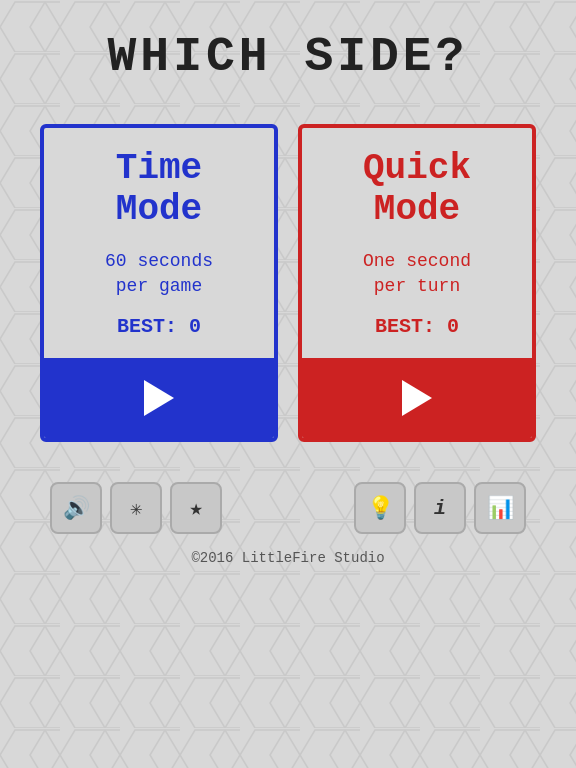  What do you see at coordinates (440, 508) in the screenshot?
I see `info-icon: i` at bounding box center [440, 508].